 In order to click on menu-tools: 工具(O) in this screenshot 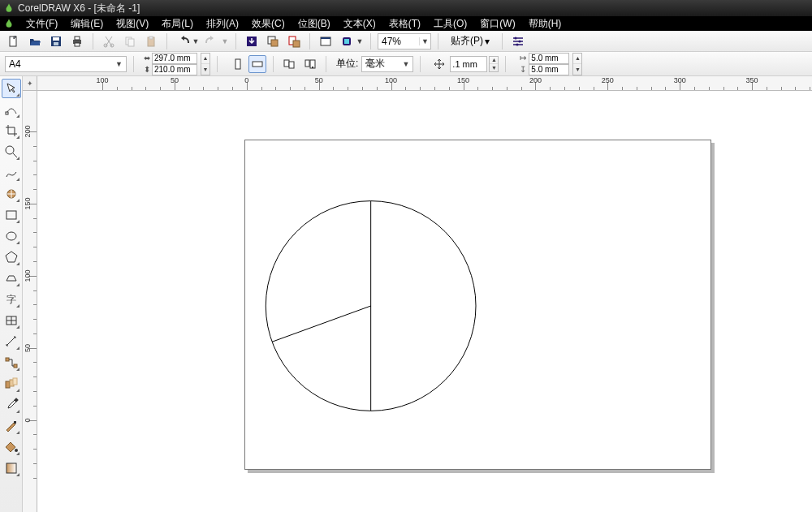, I will do `click(450, 24)`.